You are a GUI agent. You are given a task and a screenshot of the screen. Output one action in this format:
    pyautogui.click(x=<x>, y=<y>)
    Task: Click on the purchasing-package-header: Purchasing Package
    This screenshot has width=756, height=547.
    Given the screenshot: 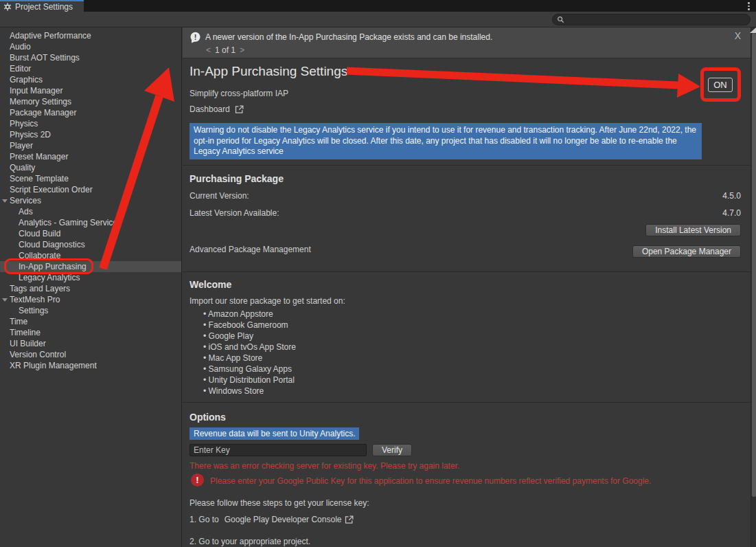 What is the action you would take?
    pyautogui.click(x=236, y=179)
    